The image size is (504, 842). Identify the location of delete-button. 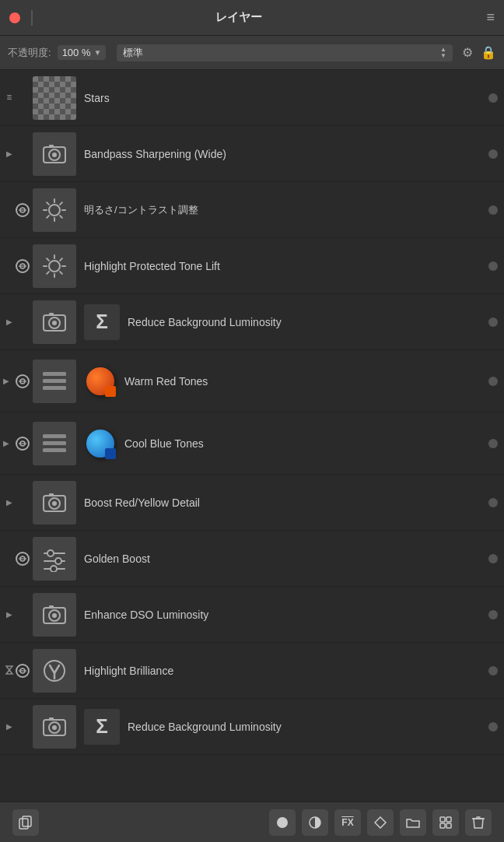
(478, 823).